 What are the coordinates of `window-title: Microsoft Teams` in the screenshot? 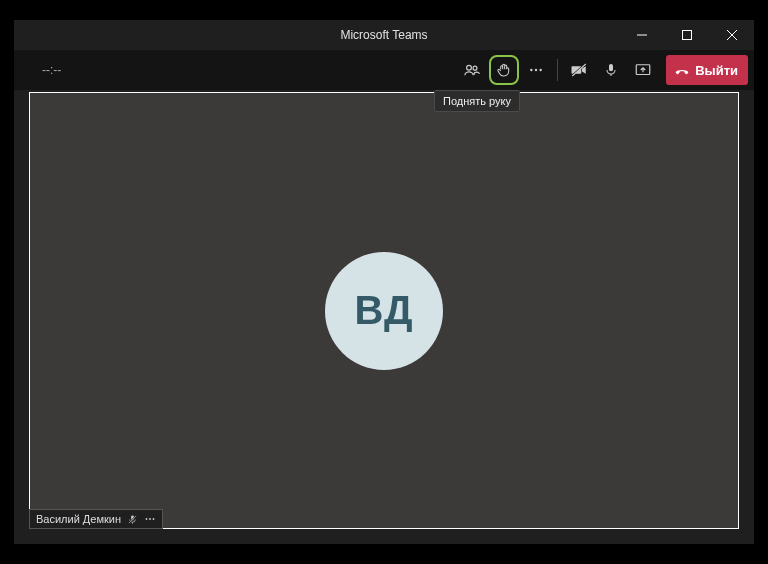 It's located at (384, 35).